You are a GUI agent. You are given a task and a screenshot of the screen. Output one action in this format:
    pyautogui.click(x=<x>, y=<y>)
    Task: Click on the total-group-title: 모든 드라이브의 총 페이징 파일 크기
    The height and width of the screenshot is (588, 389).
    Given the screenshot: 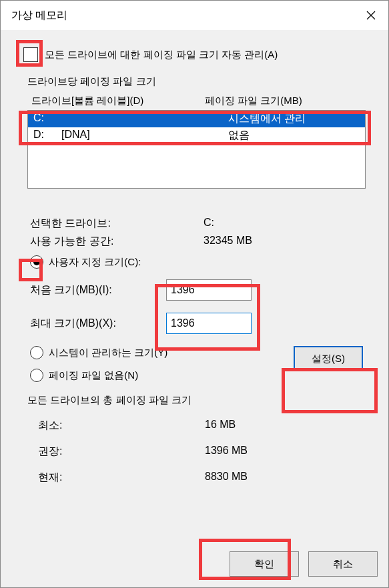 What is the action you would take?
    pyautogui.click(x=200, y=400)
    